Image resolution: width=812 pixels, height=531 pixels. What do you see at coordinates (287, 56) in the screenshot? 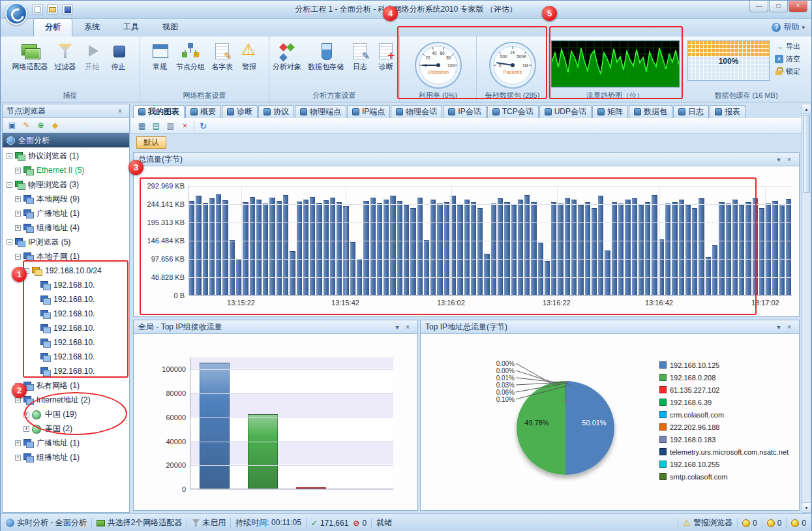
I see `analysis-objects-button: 分析对象` at bounding box center [287, 56].